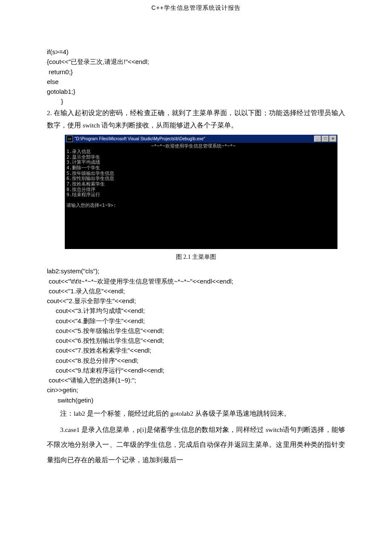  I want to click on code-block-1: if(s>=4) {cout<<"已登录三次,请退出!"<<endl; retu…, so click(196, 77).